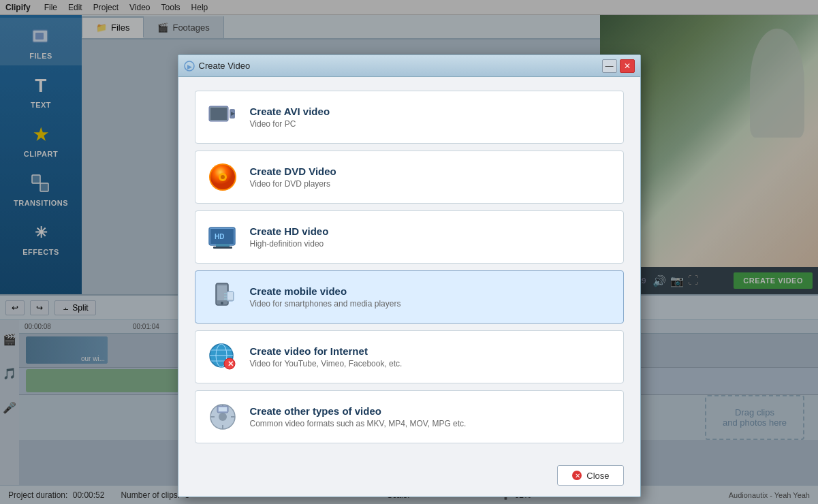  What do you see at coordinates (409, 177) in the screenshot?
I see `option-dvd: Create DVD Video Video for DVD players` at bounding box center [409, 177].